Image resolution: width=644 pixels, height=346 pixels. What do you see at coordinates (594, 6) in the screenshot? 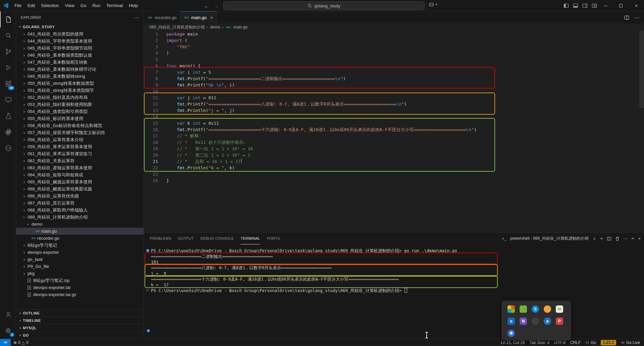
I see `customize-layout-icon` at bounding box center [594, 6].